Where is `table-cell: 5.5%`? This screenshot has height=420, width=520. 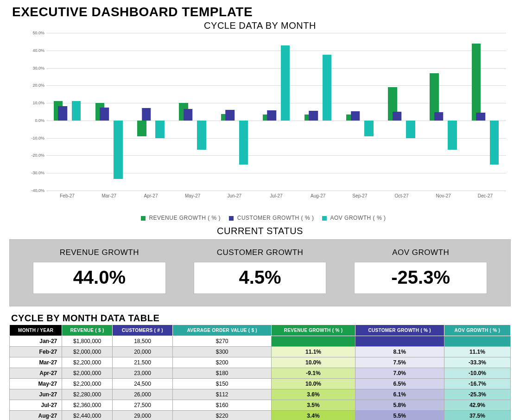 table-cell: 5.5% is located at coordinates (400, 415).